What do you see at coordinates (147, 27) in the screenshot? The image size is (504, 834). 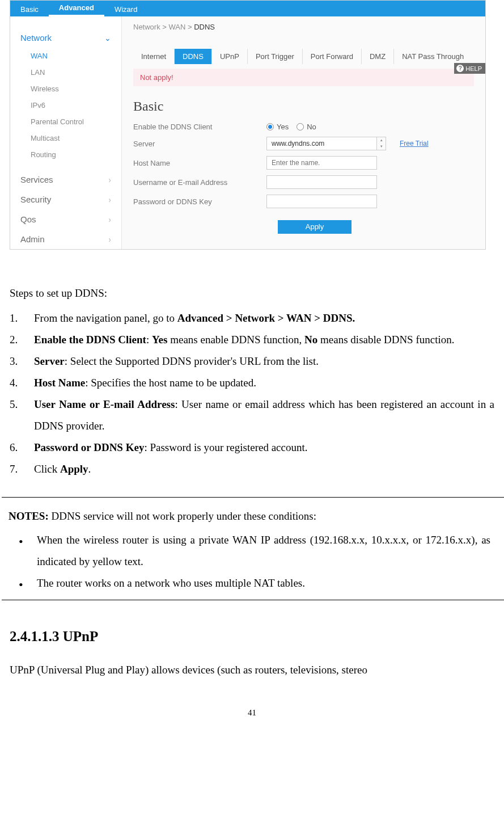 I see `breadcrumb-part: Network` at bounding box center [147, 27].